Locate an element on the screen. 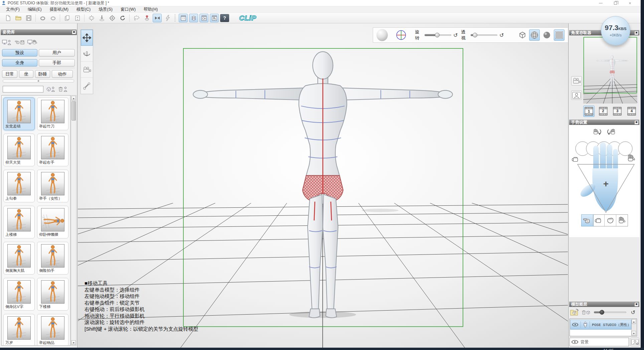 The height and width of the screenshot is (350, 644). layer-visibility-icon is located at coordinates (575, 325).